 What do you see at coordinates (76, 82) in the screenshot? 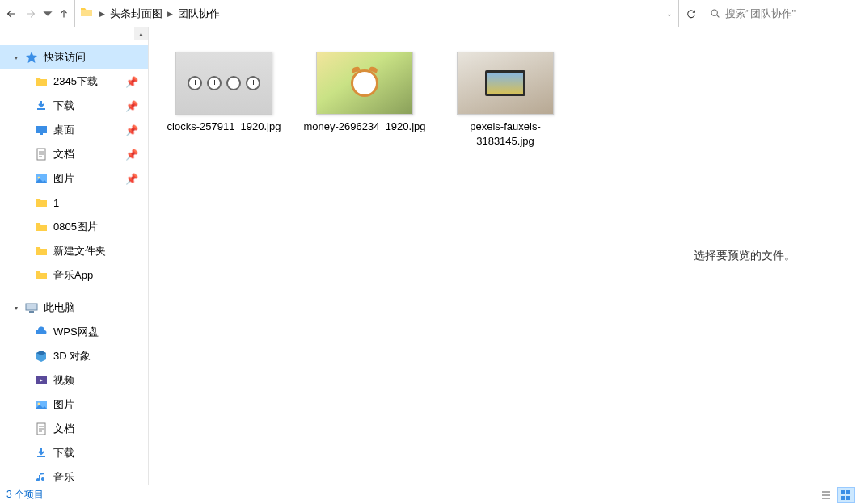
I see `sidebar-item-label: 2345下载` at bounding box center [76, 82].